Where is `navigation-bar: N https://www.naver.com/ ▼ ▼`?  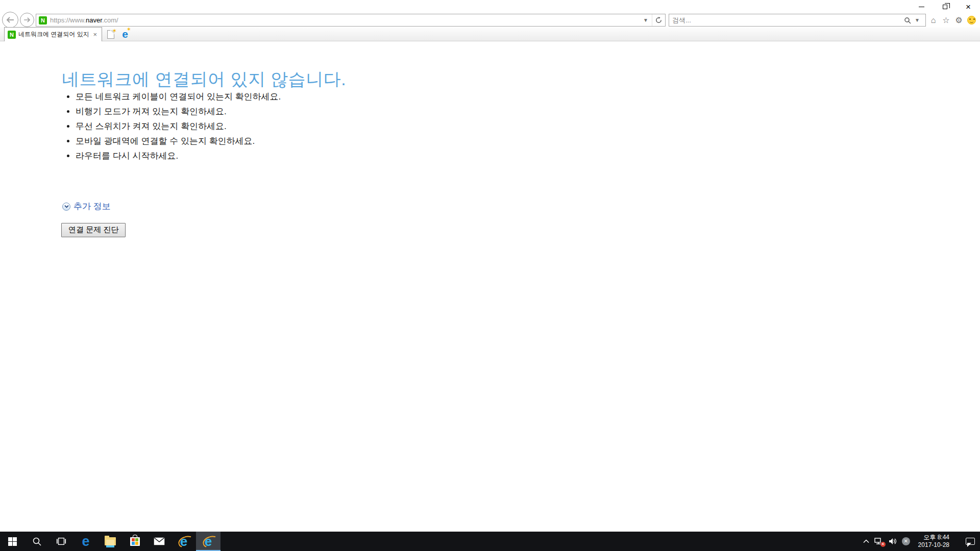
navigation-bar: N https://www.naver.com/ ▼ ▼ is located at coordinates (490, 20).